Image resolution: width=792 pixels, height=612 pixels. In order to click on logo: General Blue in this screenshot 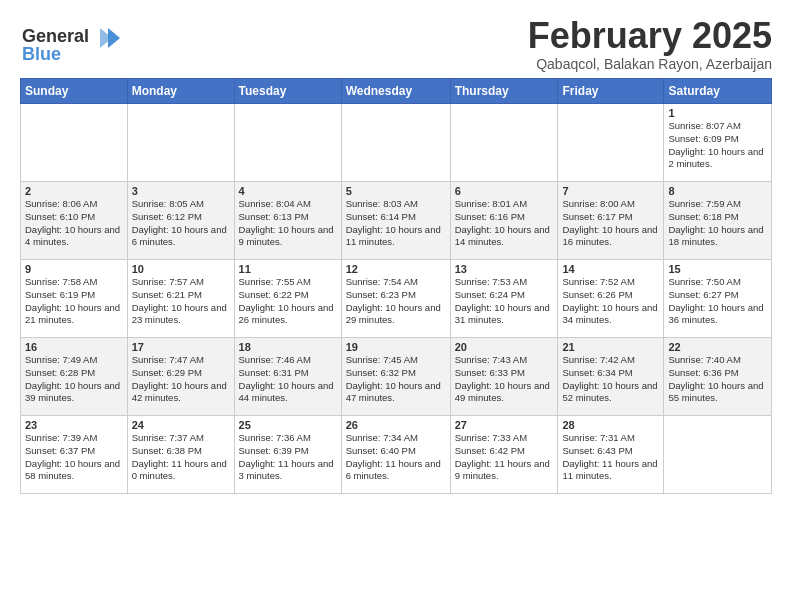, I will do `click(75, 46)`.